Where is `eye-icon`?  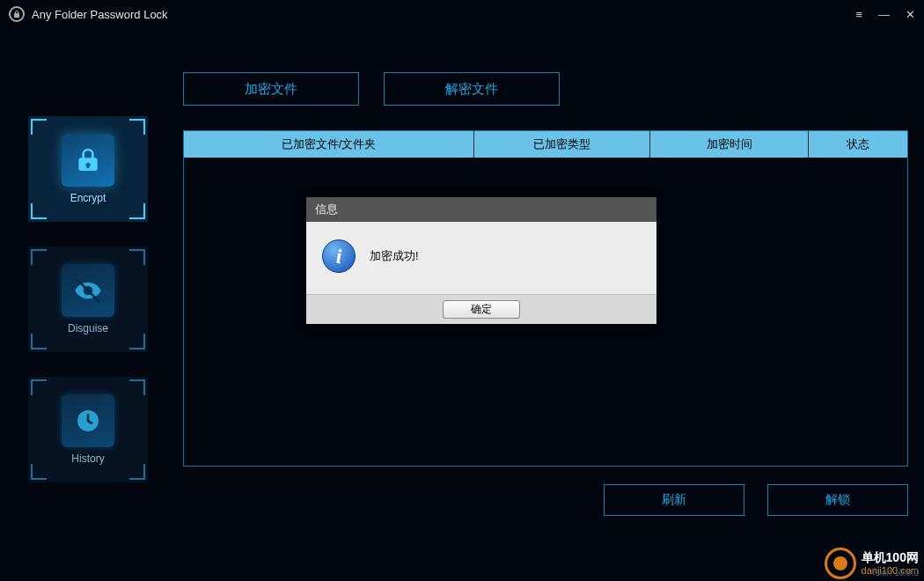
eye-icon is located at coordinates (88, 290).